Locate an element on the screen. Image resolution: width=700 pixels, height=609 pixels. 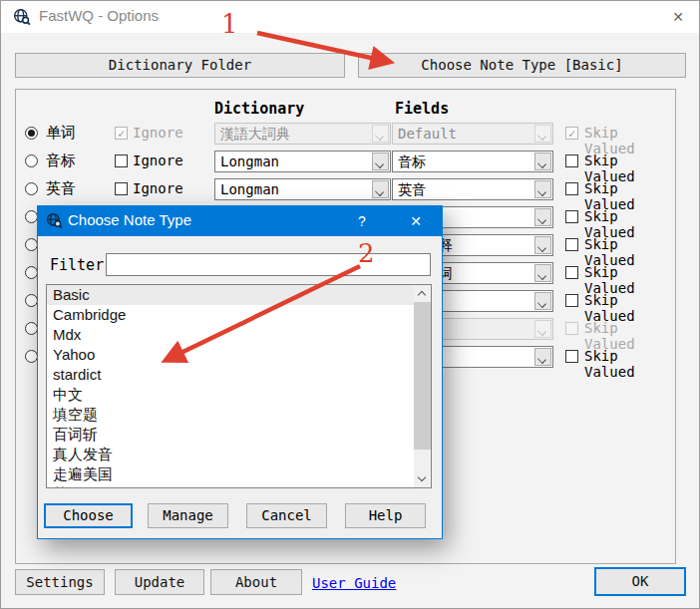
note-type-item: 英语 is located at coordinates (239, 486).